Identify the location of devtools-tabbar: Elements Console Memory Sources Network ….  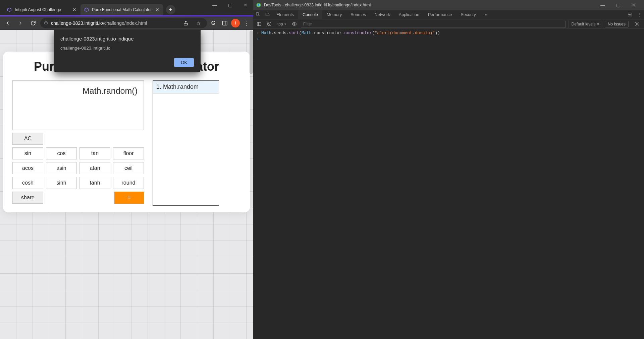
(449, 15).